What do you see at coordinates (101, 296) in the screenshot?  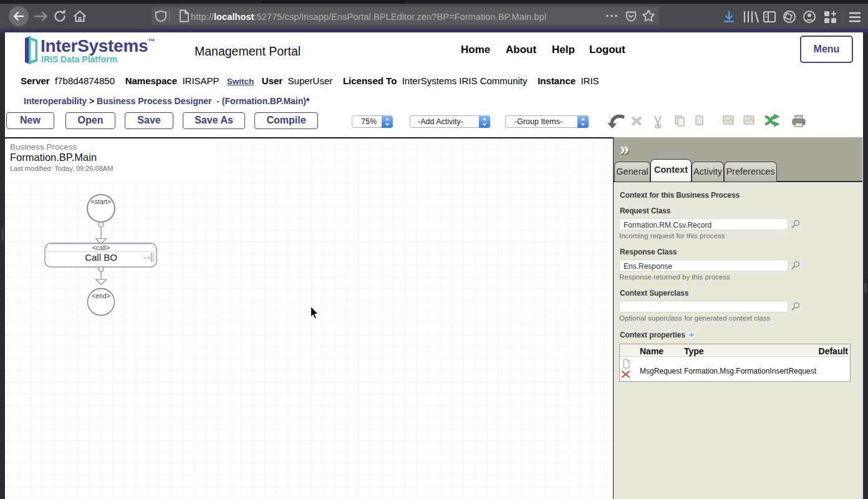 I see `svg-text: <end>` at bounding box center [101, 296].